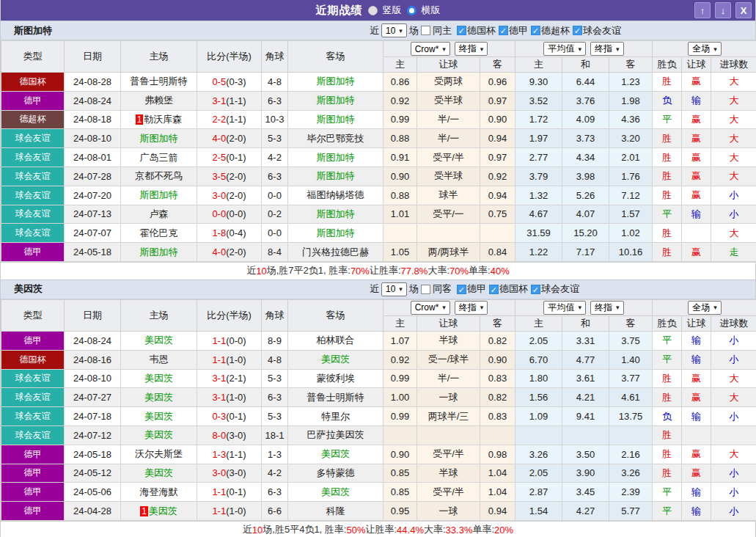 The image size is (756, 537). I want to click on league-checkbox-label: 德国杯, so click(513, 289).